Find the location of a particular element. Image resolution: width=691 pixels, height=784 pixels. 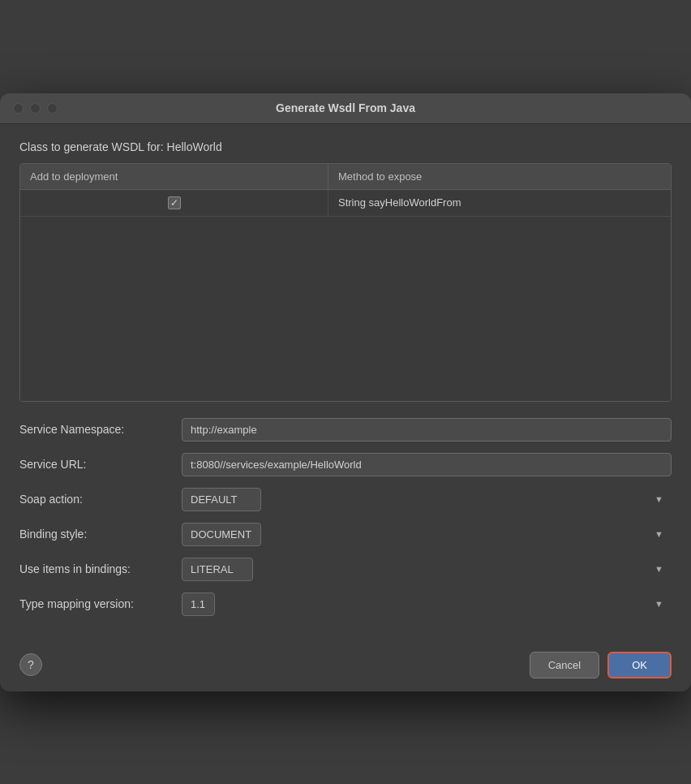

binding-style-select-wrapper: DOCUMENT RPC is located at coordinates (427, 534).